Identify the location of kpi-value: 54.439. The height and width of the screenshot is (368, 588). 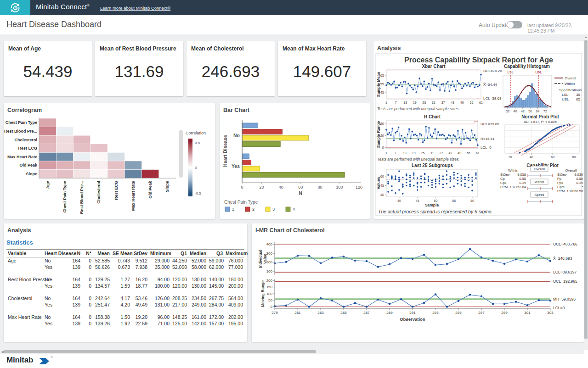
(48, 72).